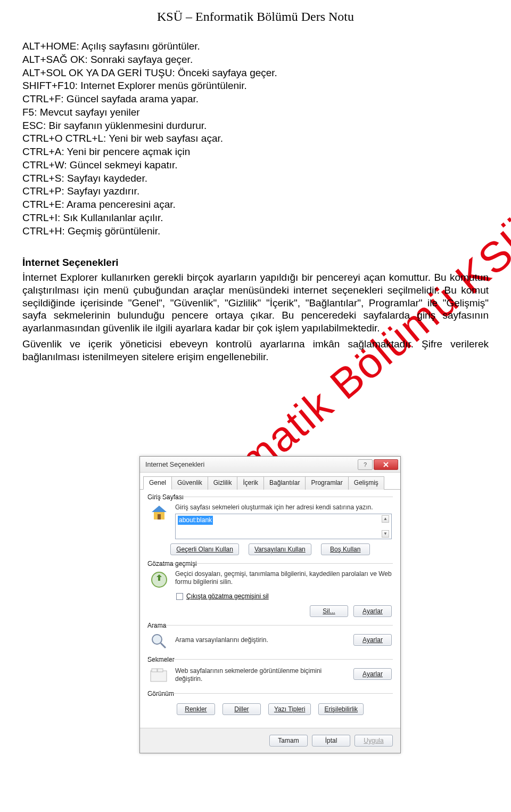 The height and width of the screenshot is (812, 511). What do you see at coordinates (329, 611) in the screenshot?
I see `delete-button: Sil...` at bounding box center [329, 611].